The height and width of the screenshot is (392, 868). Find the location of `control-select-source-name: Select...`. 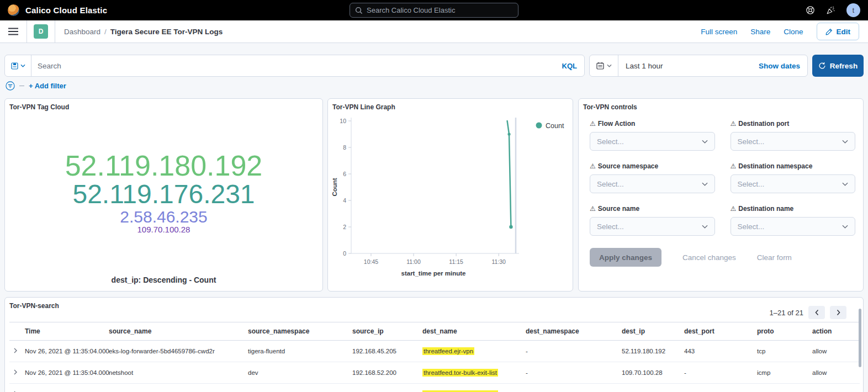

control-select-source-name: Select... is located at coordinates (653, 226).